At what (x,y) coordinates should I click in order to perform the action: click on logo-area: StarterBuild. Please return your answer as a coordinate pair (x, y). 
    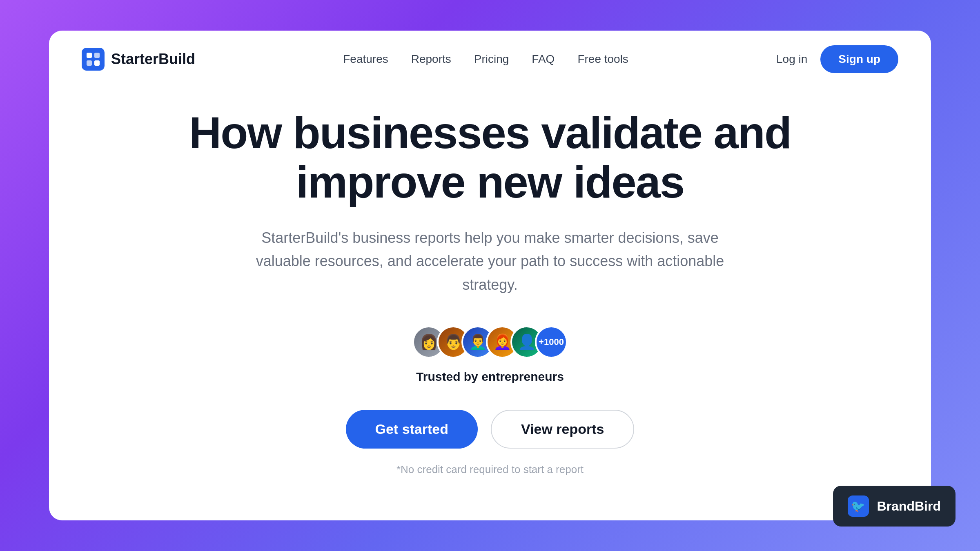
    Looking at the image, I should click on (138, 59).